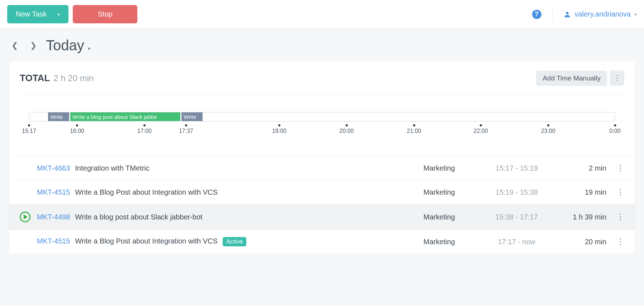 This screenshot has height=306, width=644. Describe the element at coordinates (279, 131) in the screenshot. I see `tick-label: 19:00` at that location.